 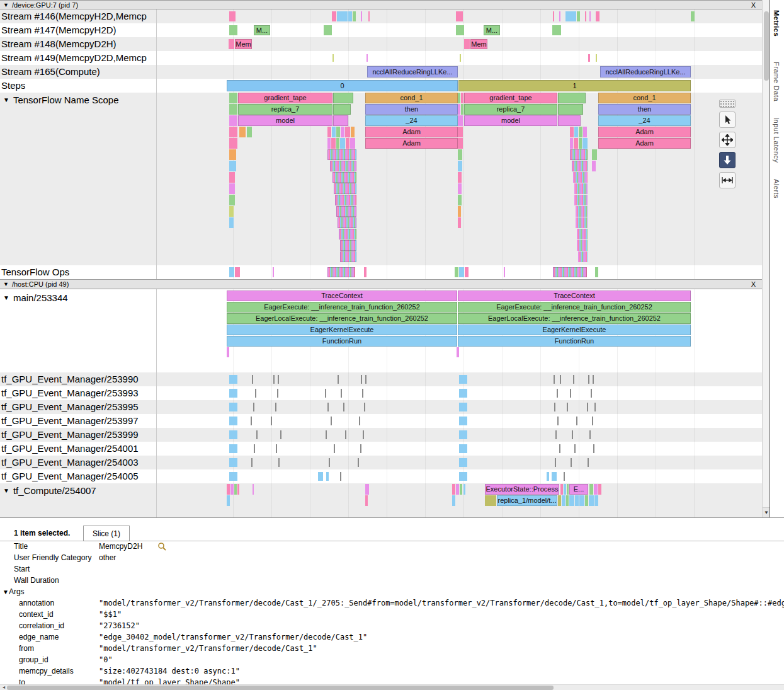 What do you see at coordinates (343, 86) in the screenshot?
I see `trace-slice: 0` at bounding box center [343, 86].